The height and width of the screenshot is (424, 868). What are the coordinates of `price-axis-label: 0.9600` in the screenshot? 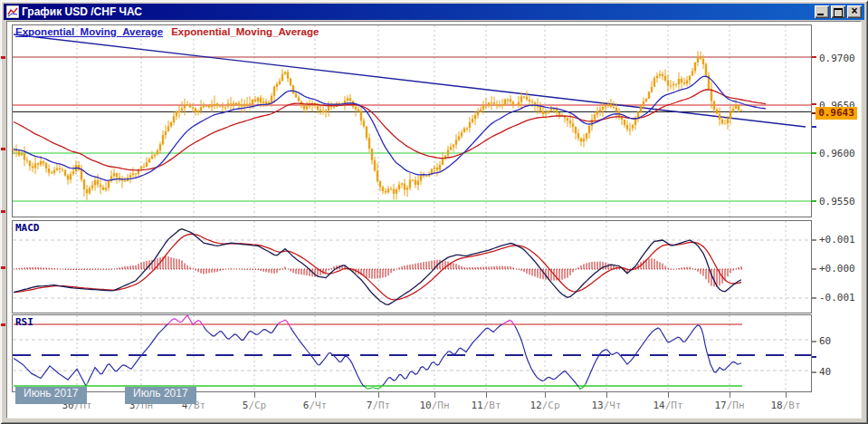 It's located at (837, 154).